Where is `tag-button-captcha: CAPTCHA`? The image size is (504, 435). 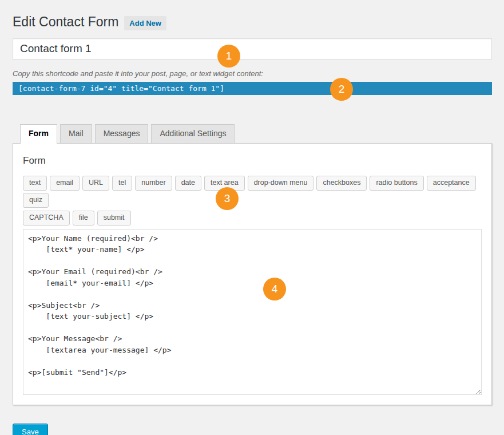
tag-button-captcha: CAPTCHA is located at coordinates (46, 218).